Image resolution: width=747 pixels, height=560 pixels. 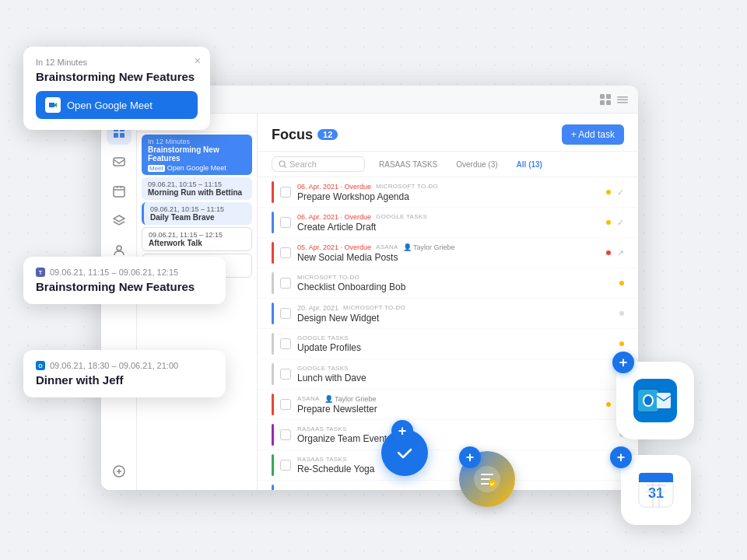 What do you see at coordinates (197, 235) in the screenshot?
I see `cal-event-time-4: 09.06.21, 11:15 – 12:15` at bounding box center [197, 235].